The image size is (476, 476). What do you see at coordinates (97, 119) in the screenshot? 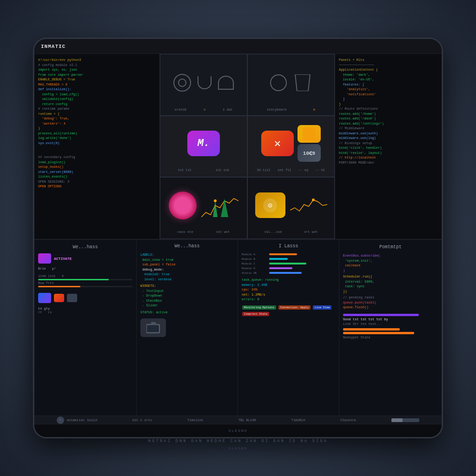
I see `code-line: 'debug': True,` at bounding box center [97, 119].